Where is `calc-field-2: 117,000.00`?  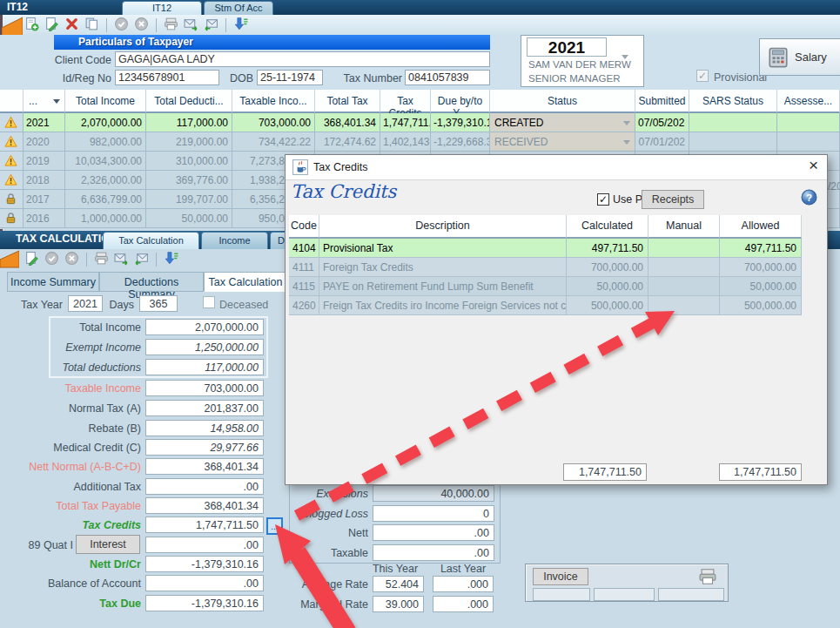
calc-field-2: 117,000.00 is located at coordinates (205, 368).